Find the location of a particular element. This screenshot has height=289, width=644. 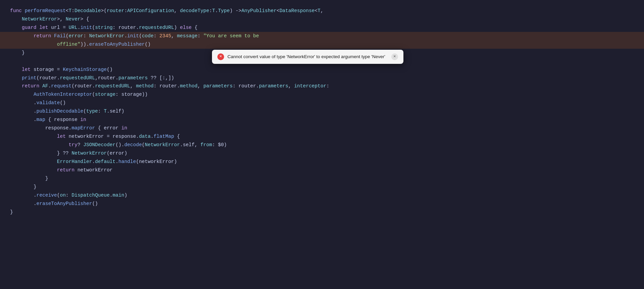

code-line-10: return AF.request(router.requestedURL, m… is located at coordinates (322, 86).